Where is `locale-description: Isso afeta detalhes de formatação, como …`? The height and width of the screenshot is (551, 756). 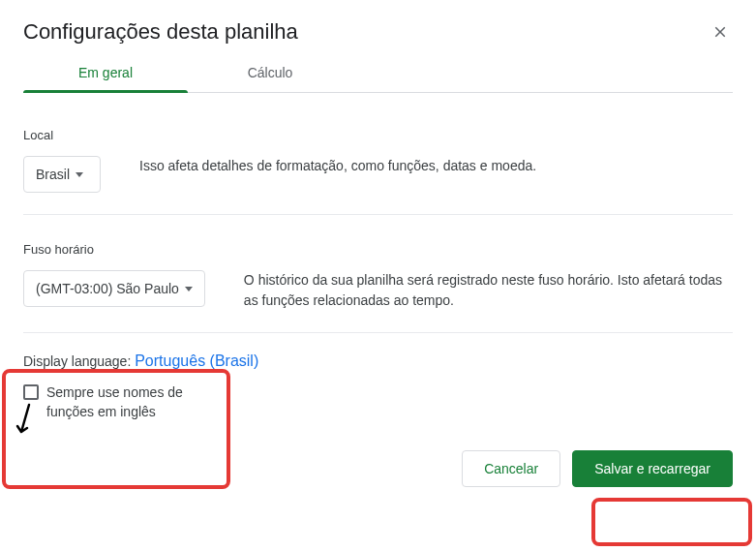
locale-description: Isso afeta detalhes de formatação, como … is located at coordinates (436, 167).